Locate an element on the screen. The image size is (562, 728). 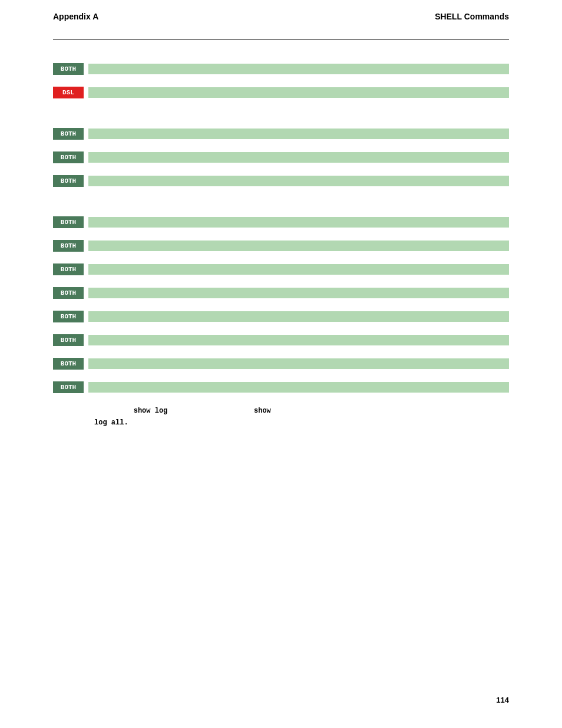
command-row: DSL is located at coordinates (281, 93).